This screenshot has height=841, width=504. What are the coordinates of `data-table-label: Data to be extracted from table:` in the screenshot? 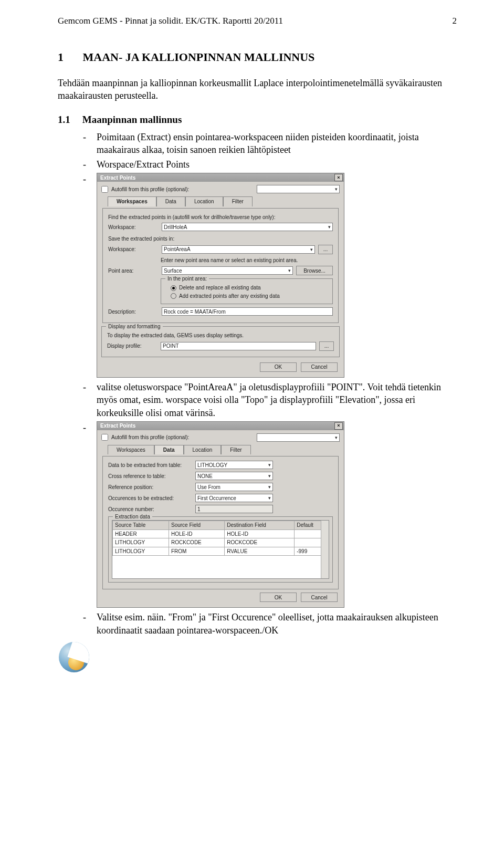 It's located at (150, 465).